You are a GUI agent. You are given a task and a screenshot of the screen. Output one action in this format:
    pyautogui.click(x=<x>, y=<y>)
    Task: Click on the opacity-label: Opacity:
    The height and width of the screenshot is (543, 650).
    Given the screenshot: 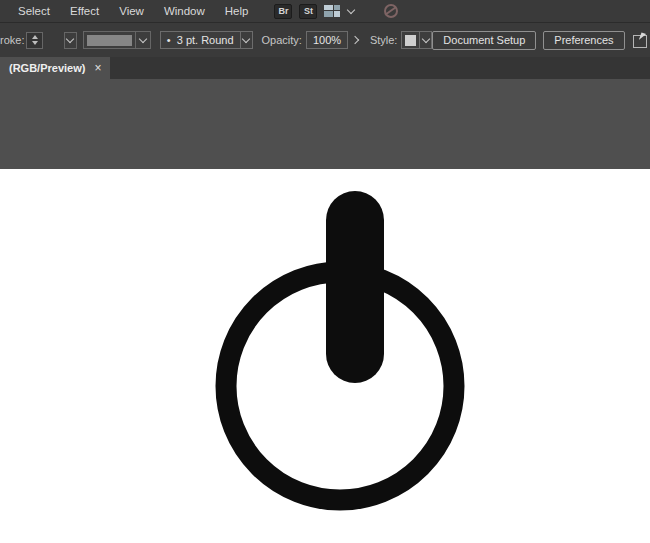 What is the action you would take?
    pyautogui.click(x=282, y=40)
    